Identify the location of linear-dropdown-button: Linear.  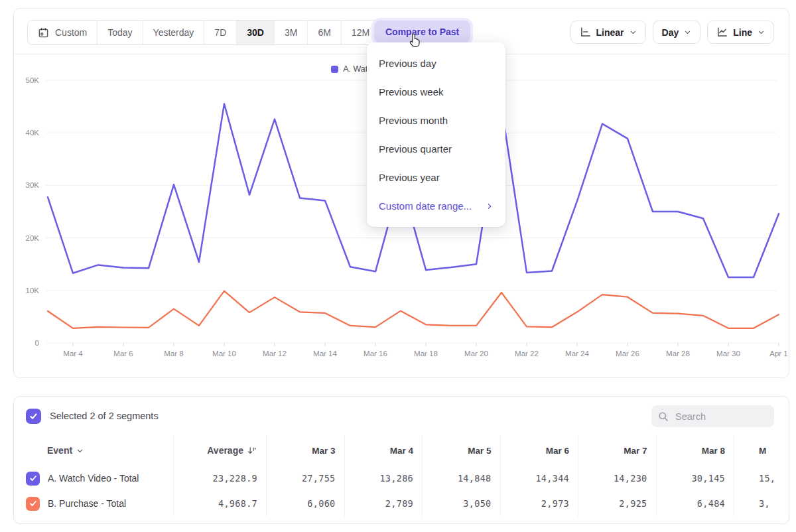
(608, 32).